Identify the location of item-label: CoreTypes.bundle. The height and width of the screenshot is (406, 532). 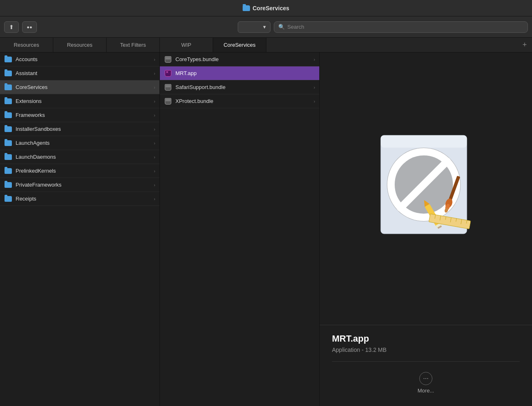
(197, 59).